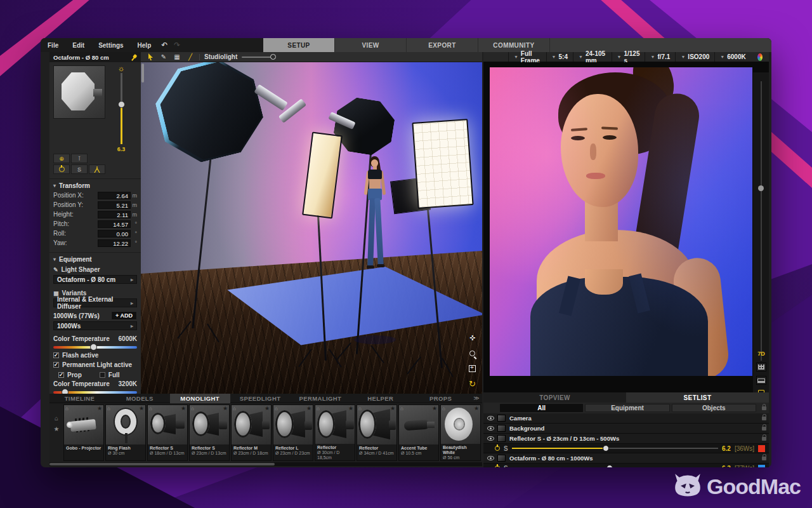 The width and height of the screenshot is (812, 508). What do you see at coordinates (320, 399) in the screenshot?
I see `tab-permalight: PERMALIGHT` at bounding box center [320, 399].